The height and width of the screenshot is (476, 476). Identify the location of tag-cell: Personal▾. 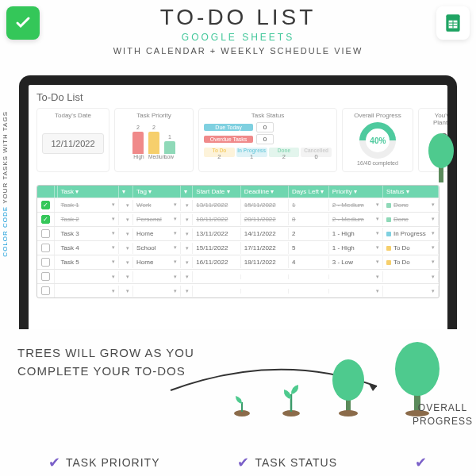
(157, 219).